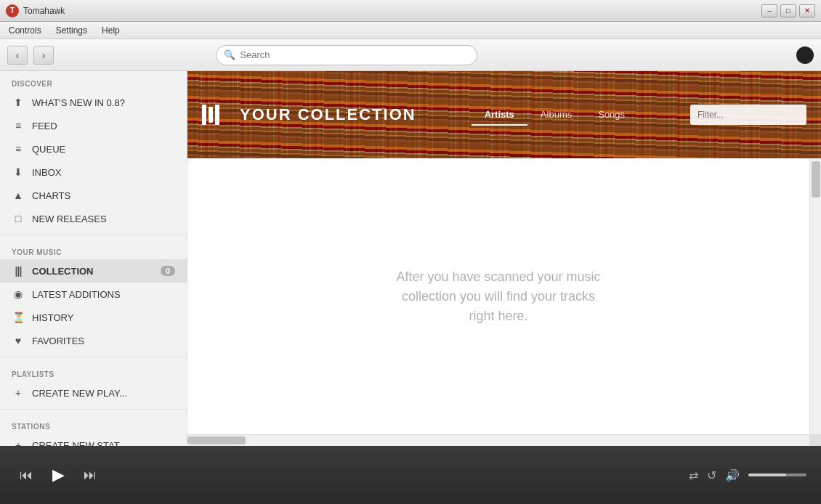 Image resolution: width=821 pixels, height=504 pixels. Describe the element at coordinates (18, 195) in the screenshot. I see `charts-icon: ▲` at that location.